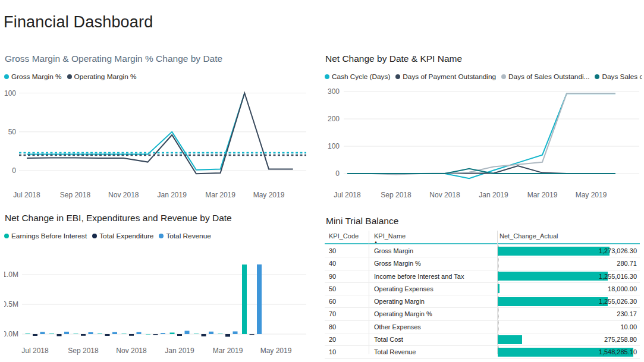 This screenshot has height=362, width=644. I want to click on column-header-kpi-name: KPI_Name, so click(390, 236).